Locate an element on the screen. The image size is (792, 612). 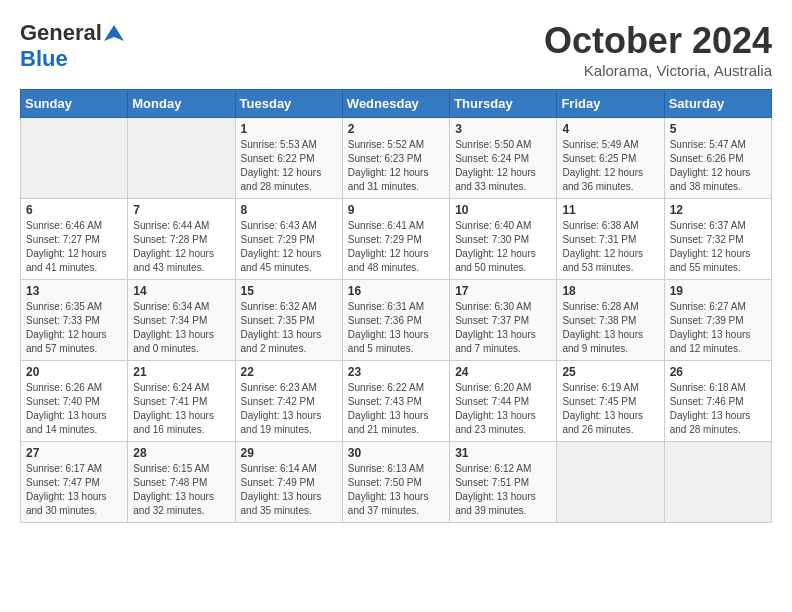
cell-content: Sunrise: 6:23 AMSunset: 7:42 PMDaylight:… is located at coordinates (289, 409).